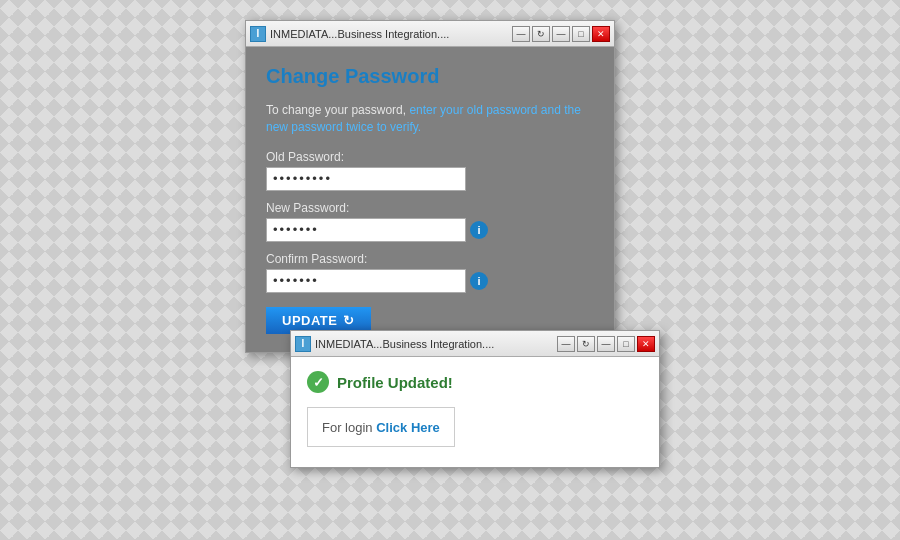 Image resolution: width=900 pixels, height=540 pixels. Describe the element at coordinates (521, 34) in the screenshot. I see `pin-button-1: —` at that location.